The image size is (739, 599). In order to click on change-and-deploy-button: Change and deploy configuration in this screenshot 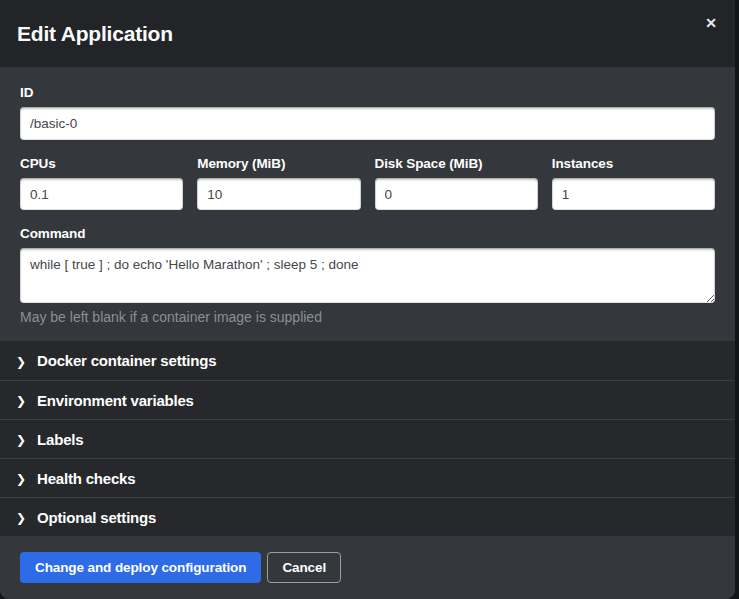, I will do `click(140, 568)`.